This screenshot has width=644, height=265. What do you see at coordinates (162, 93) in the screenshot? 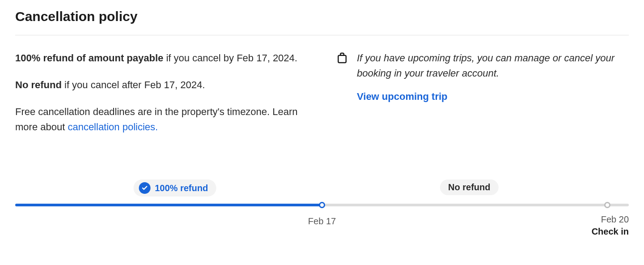
I see `policy-text-column: 100% refund of amount payable if you can…` at bounding box center [162, 93].